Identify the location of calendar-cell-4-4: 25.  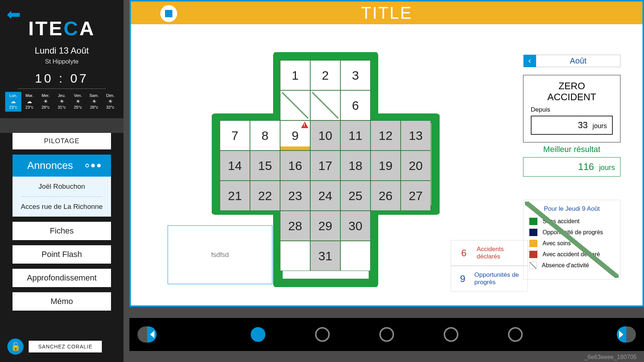
(355, 196).